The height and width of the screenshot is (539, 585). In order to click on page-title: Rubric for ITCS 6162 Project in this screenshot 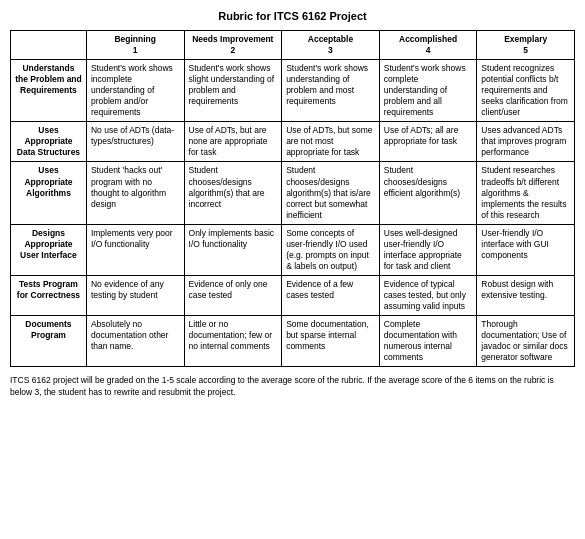, I will do `click(292, 16)`.